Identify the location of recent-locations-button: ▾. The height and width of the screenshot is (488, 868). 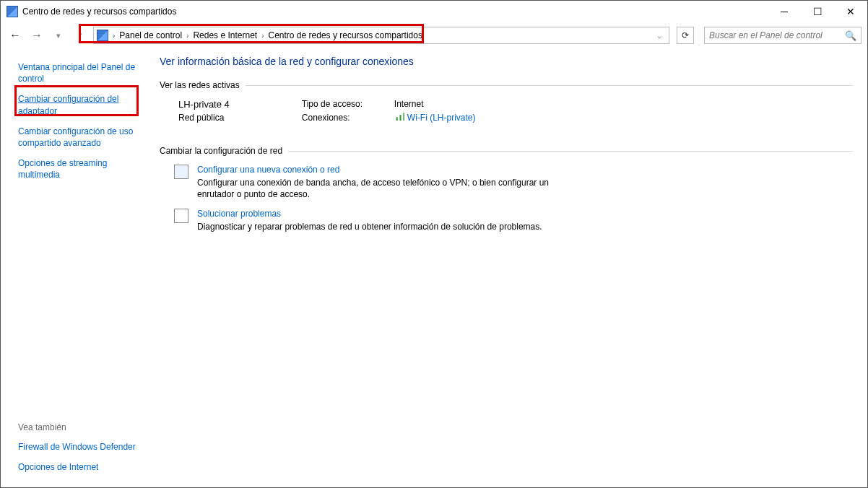
(58, 35).